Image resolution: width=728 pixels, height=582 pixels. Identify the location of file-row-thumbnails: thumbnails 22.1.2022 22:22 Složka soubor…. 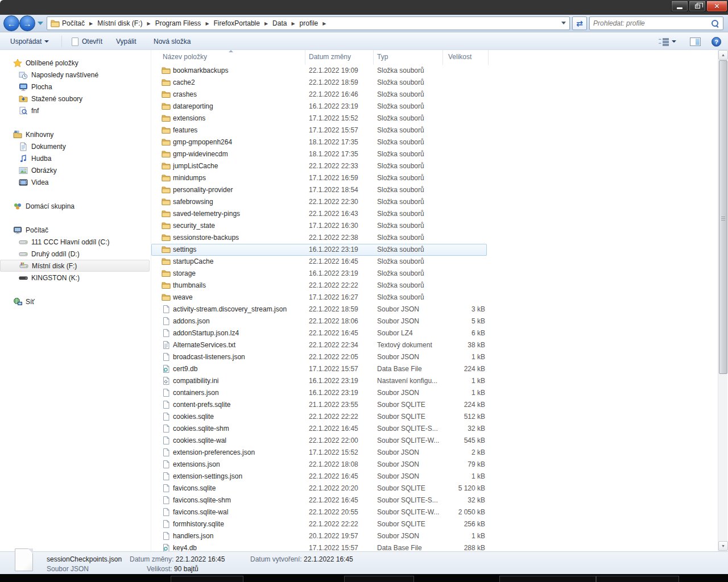
(435, 285).